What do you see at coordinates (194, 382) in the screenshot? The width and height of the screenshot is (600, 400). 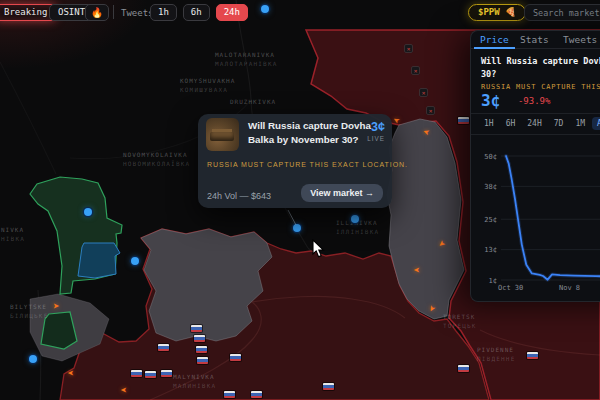 I see `map-label-malynivka: MALYNIVKAМАЛИНІВКА` at bounding box center [194, 382].